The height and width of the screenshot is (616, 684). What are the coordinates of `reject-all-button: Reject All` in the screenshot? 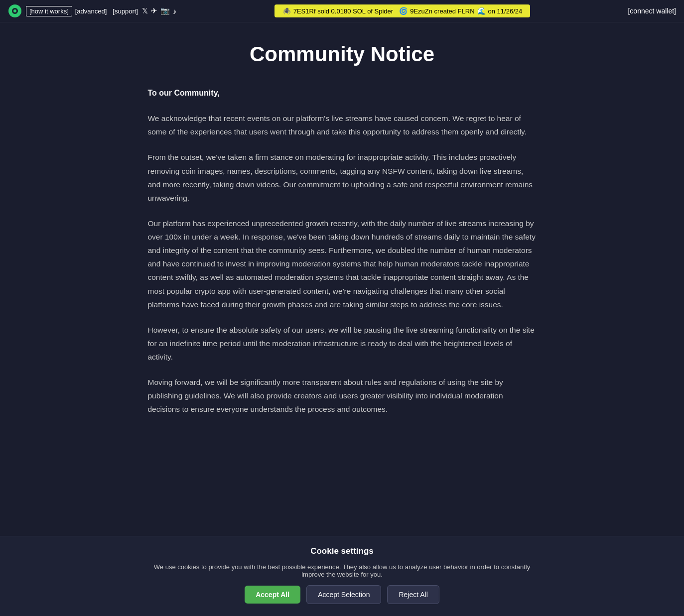 It's located at (413, 595).